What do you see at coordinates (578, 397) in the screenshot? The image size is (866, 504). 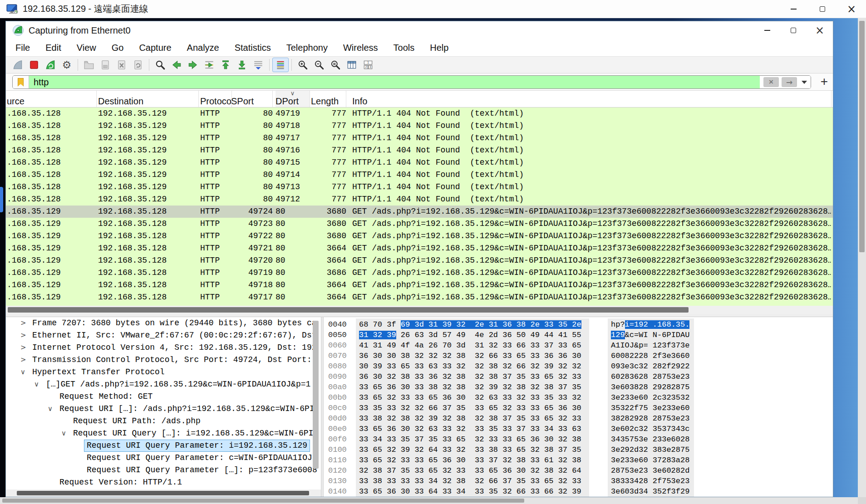 I see `hex-row: 00b033 65 32 33 33 65 36 30 32 63 33 32 …` at bounding box center [578, 397].